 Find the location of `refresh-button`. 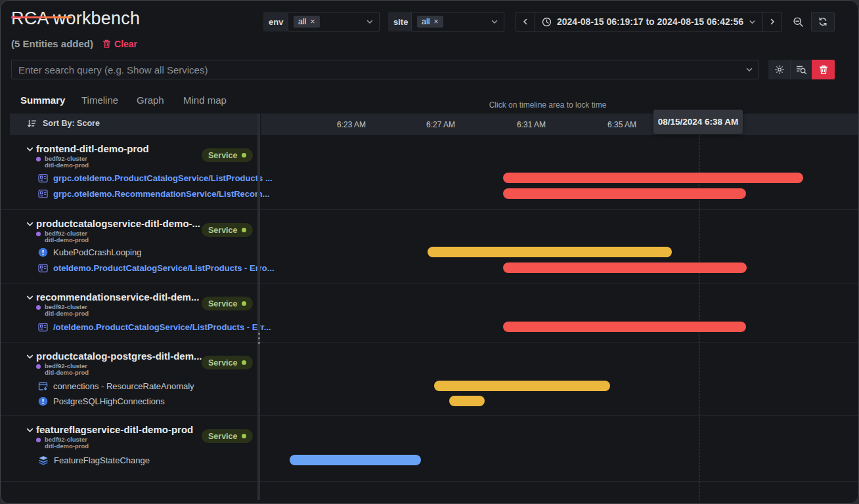

refresh-button is located at coordinates (823, 22).